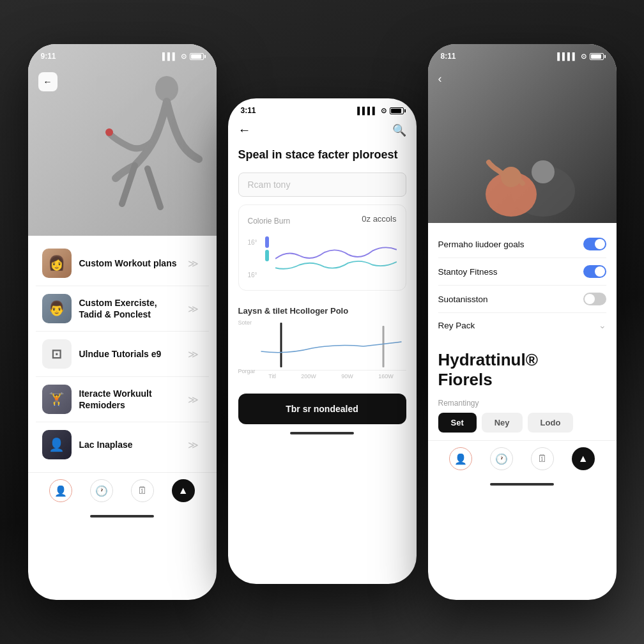 This screenshot has height=644, width=644. Describe the element at coordinates (128, 263) in the screenshot. I see `list-text-1: Custom Workout plans` at that location.